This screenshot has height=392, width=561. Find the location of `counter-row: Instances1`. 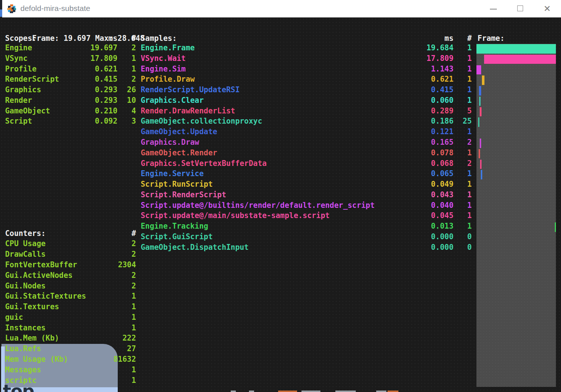

counter-row: Instances1 is located at coordinates (281, 328).